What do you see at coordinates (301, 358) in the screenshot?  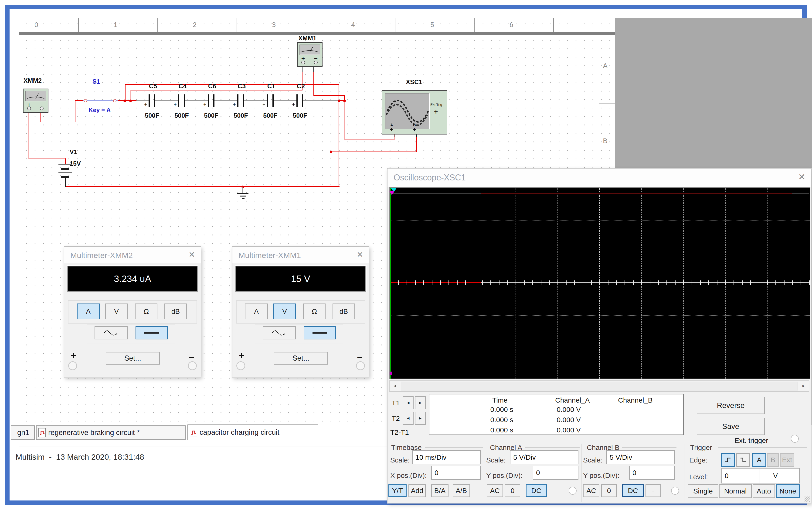 I see `set-button: Set...` at bounding box center [301, 358].